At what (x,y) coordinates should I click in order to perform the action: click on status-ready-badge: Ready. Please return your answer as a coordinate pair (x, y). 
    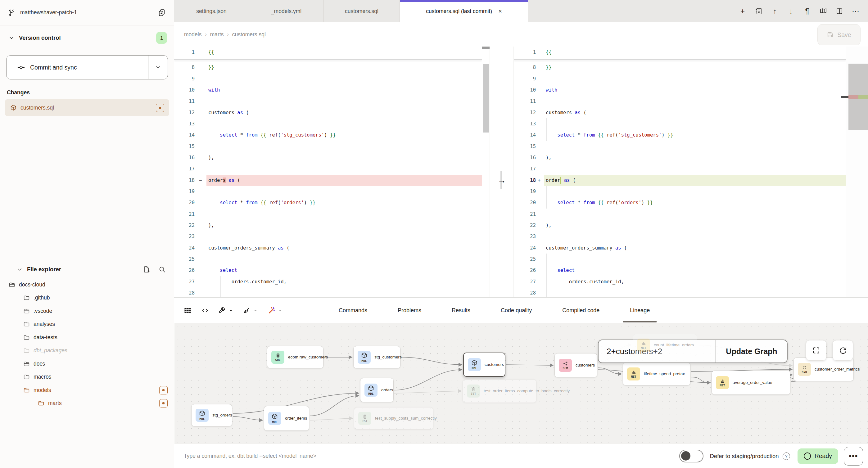
    Looking at the image, I should click on (818, 456).